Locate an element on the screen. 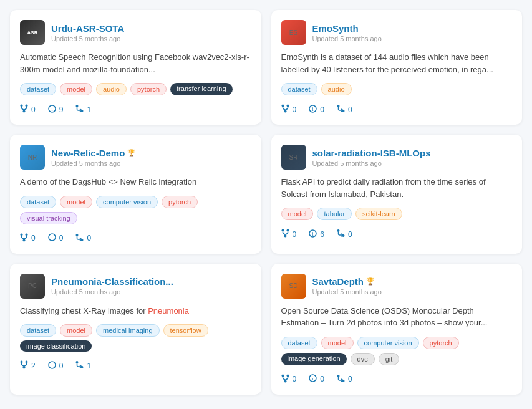 Image resolution: width=532 pixels, height=409 pixels. card-tags: modeltabularscikit-learn is located at coordinates (397, 214).